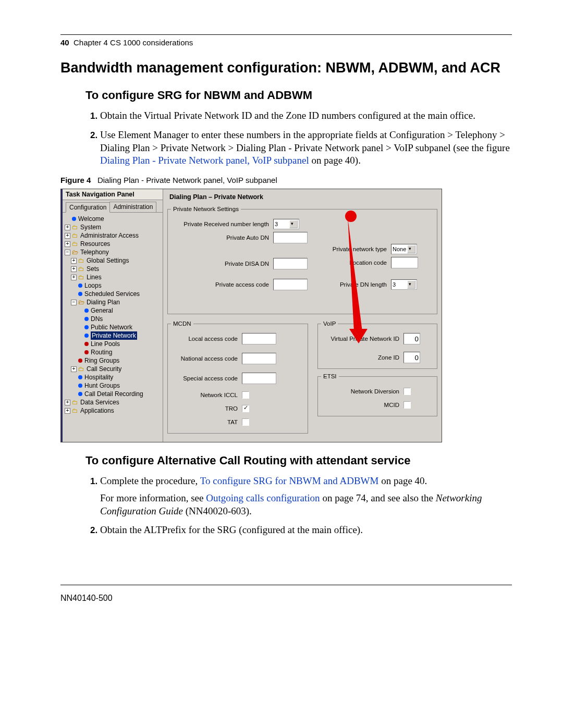 Image resolution: width=563 pixels, height=728 pixels. What do you see at coordinates (286, 68) in the screenshot?
I see `page-title: Bandwidth management configuration: NBWM…` at bounding box center [286, 68].